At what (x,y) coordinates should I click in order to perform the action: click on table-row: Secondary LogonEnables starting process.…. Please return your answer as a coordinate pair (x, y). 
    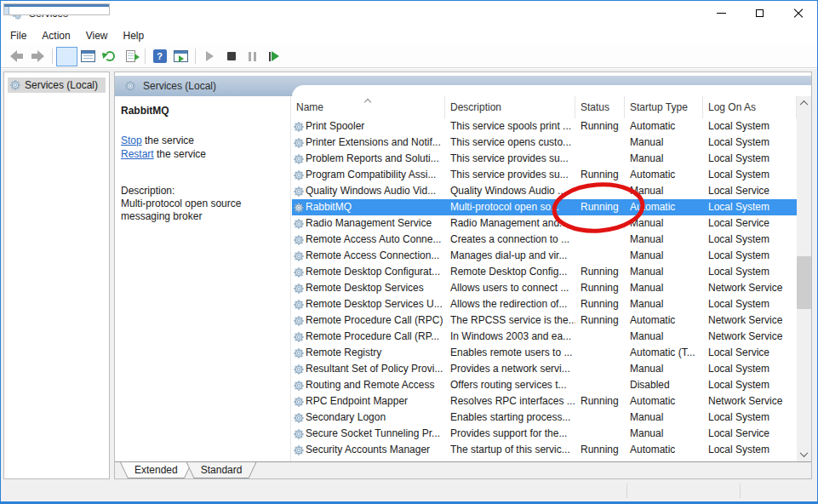
    Looking at the image, I should click on (545, 417).